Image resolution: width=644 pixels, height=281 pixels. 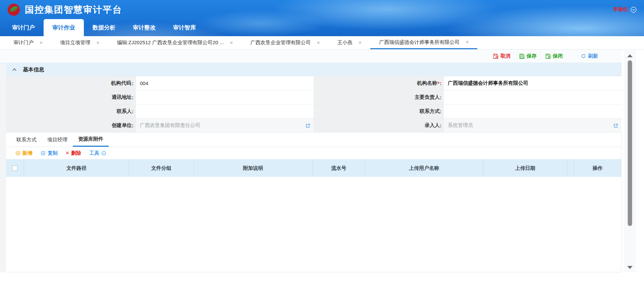 I want to click on entry-person-cell, so click(x=533, y=126).